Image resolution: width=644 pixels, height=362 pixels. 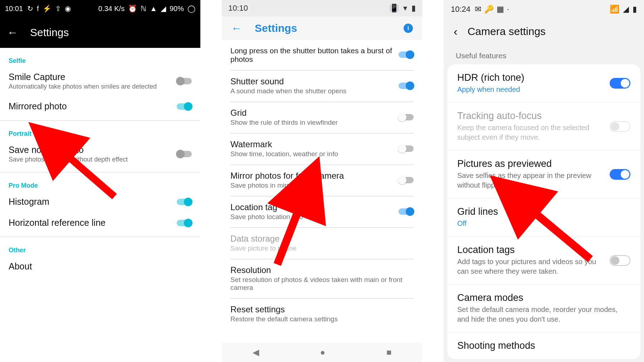 I want to click on upload-icon: ⇧, so click(x=58, y=9).